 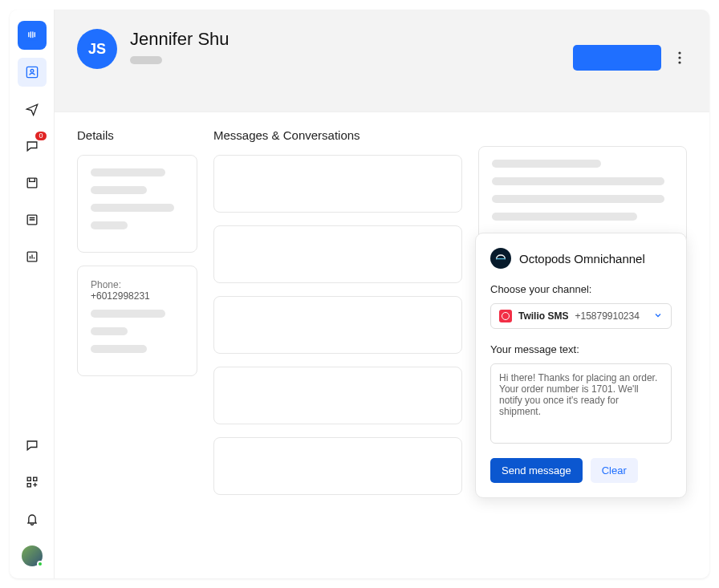 I want to click on inbox-badge: 0, so click(x=40, y=136).